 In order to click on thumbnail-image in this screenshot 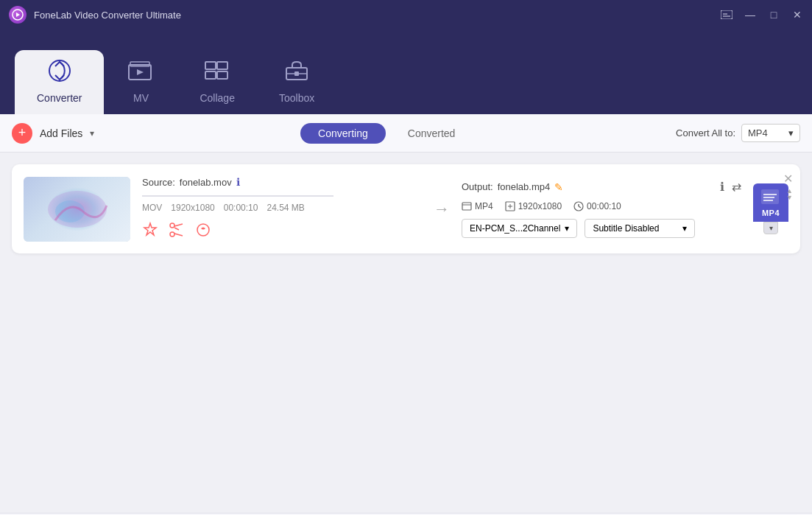, I will do `click(77, 209)`.